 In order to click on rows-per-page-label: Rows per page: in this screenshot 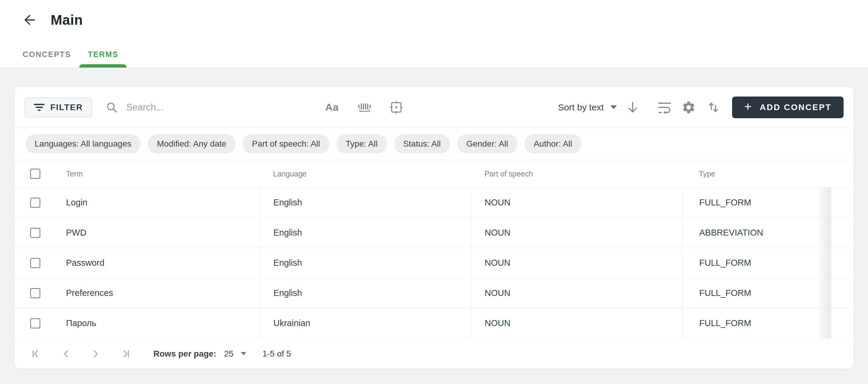, I will do `click(185, 354)`.